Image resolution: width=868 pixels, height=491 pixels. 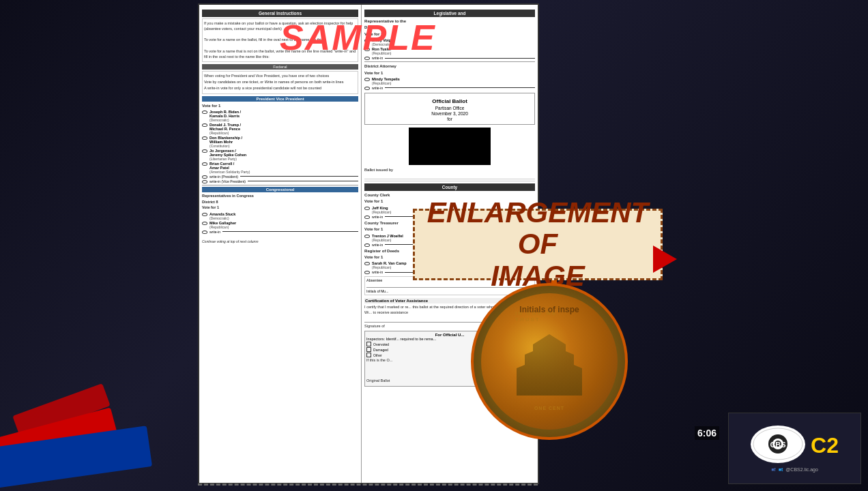 I want to click on channel-number: C2, so click(x=824, y=445).